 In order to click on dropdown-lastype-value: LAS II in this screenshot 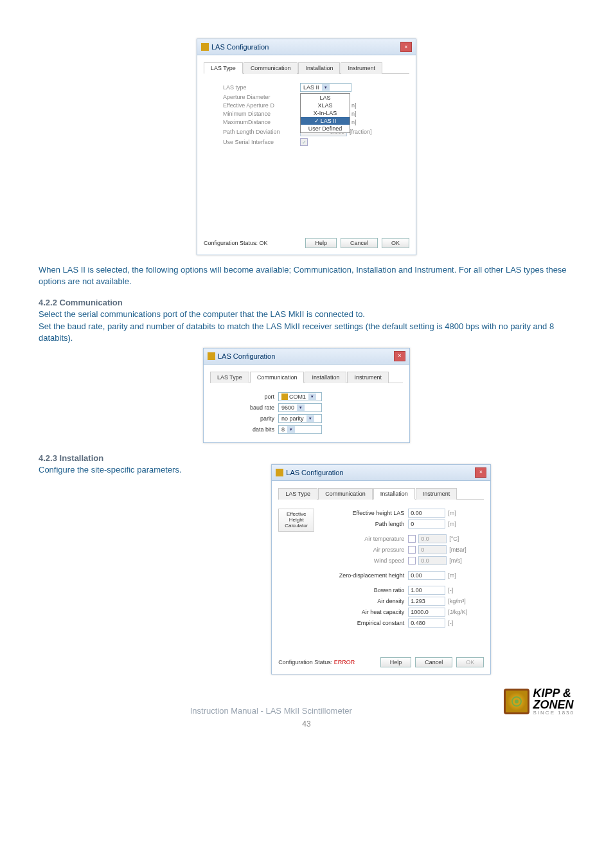, I will do `click(311, 87)`.